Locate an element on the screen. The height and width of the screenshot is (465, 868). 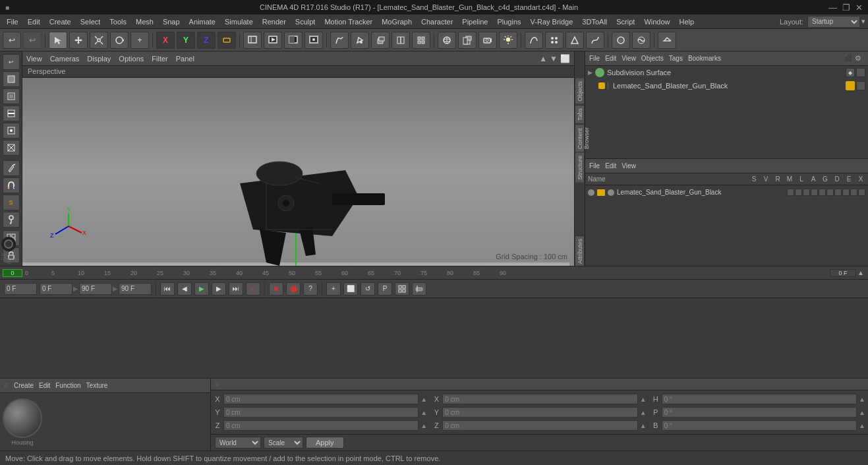
expand-timeline-btn: ▲ is located at coordinates (861, 273).